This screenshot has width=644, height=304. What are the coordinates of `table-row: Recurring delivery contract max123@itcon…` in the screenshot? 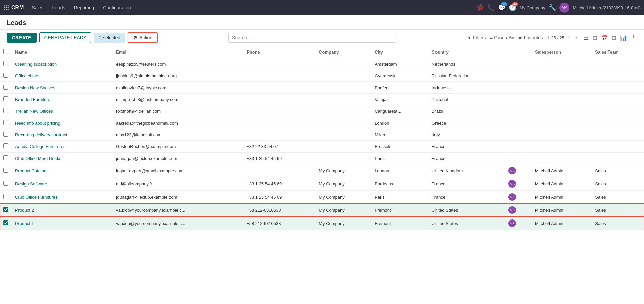 It's located at (322, 135).